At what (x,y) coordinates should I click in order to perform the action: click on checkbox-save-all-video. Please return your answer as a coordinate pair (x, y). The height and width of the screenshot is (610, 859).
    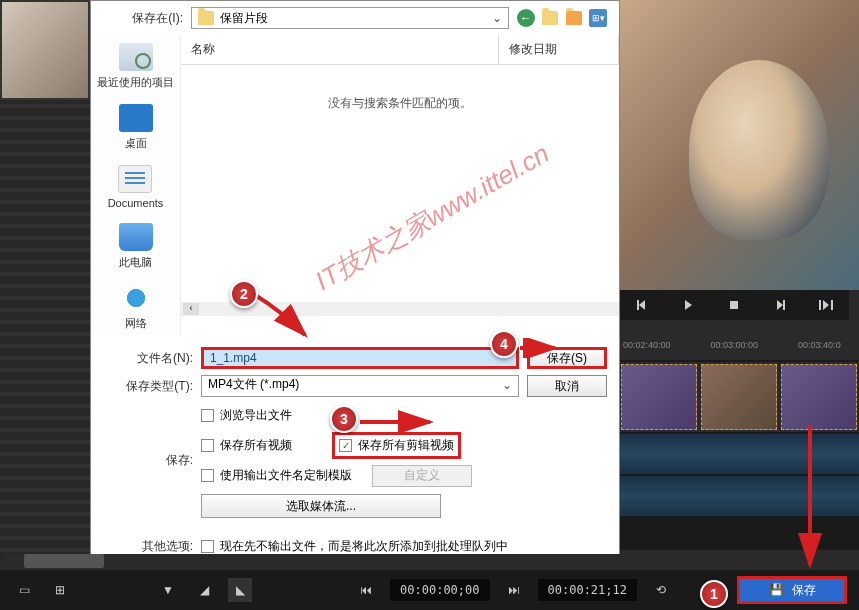
    Looking at the image, I should click on (208, 446).